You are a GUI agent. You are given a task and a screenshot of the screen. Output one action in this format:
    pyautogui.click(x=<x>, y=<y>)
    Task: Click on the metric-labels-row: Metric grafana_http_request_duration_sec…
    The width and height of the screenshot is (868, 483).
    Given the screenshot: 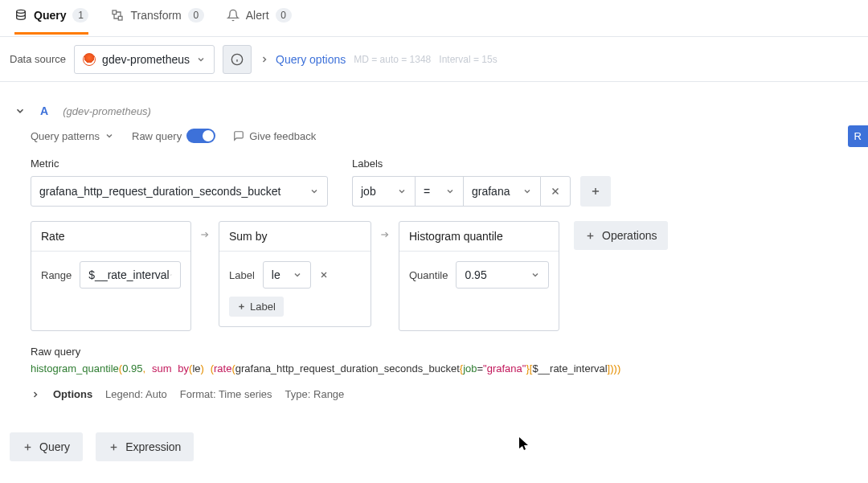 What is the action you would take?
    pyautogui.click(x=434, y=180)
    